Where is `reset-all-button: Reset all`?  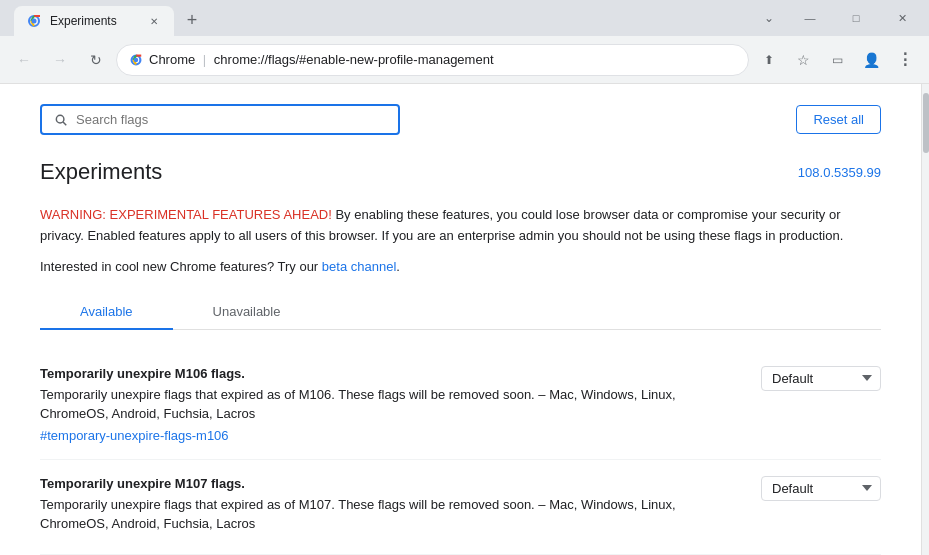
reset-all-button: Reset all is located at coordinates (838, 120).